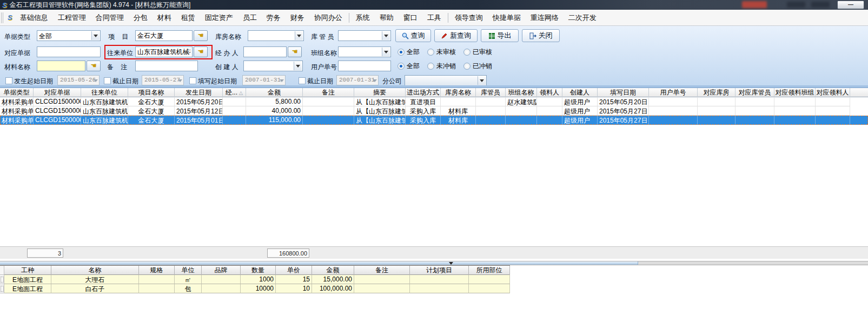 This screenshot has height=309, width=868. What do you see at coordinates (275, 93) in the screenshot?
I see `column-header: 金额` at bounding box center [275, 93].